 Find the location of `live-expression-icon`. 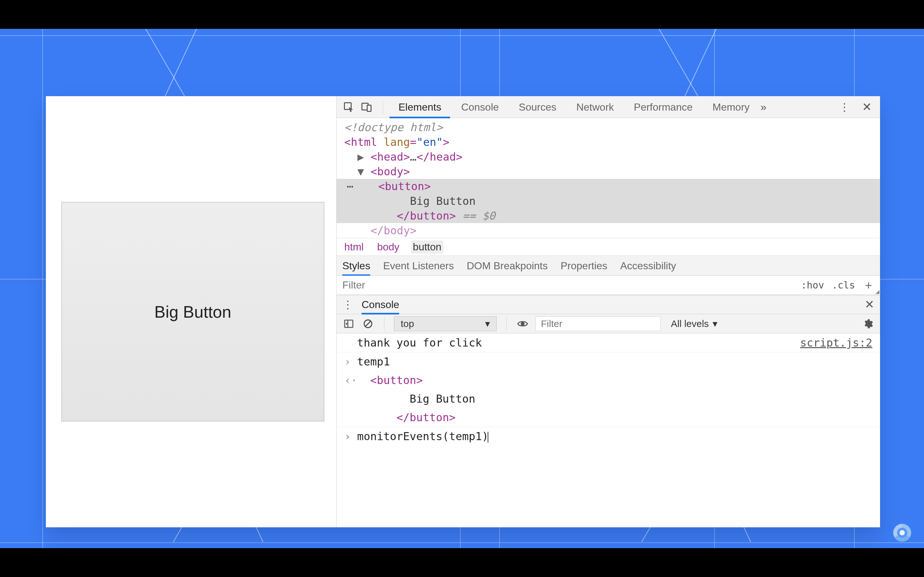

live-expression-icon is located at coordinates (523, 324).